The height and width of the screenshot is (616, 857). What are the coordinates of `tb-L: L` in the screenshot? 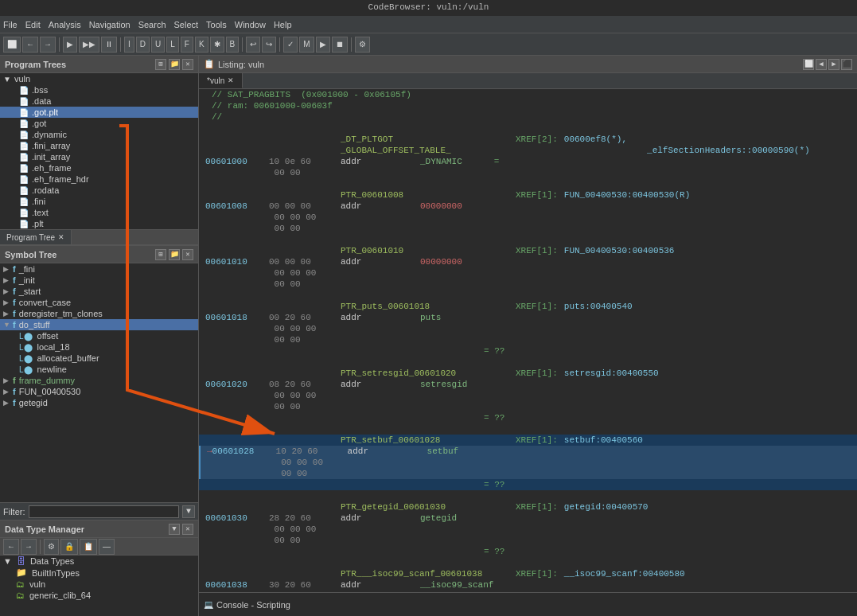 It's located at (173, 45).